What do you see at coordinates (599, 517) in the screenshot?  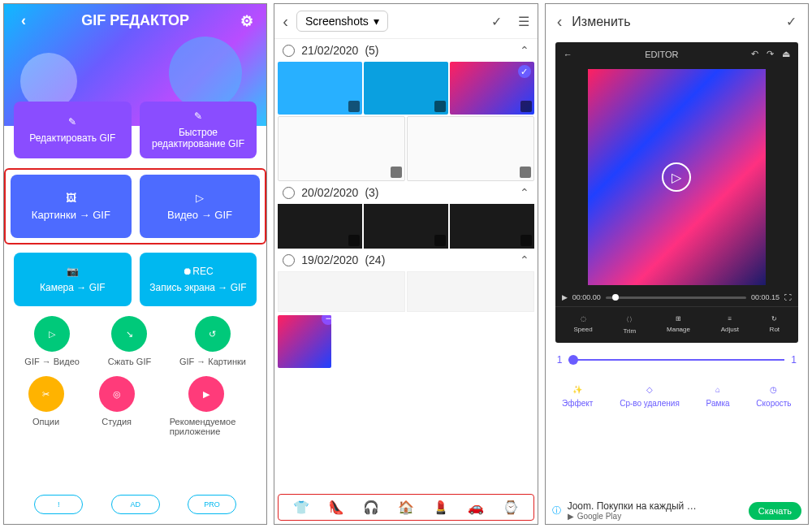 I see `ad-store: Google Play` at bounding box center [599, 517].